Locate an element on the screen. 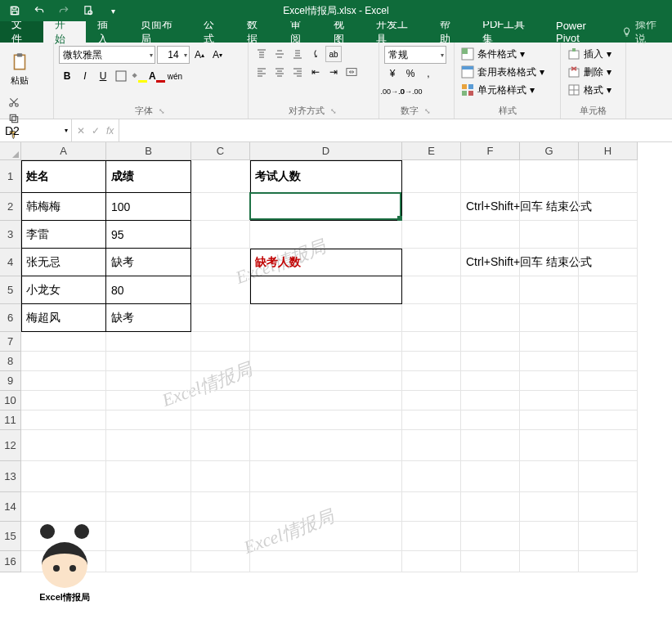 The height and width of the screenshot is (637, 672). number-launcher-icon: ⤡ is located at coordinates (428, 111).